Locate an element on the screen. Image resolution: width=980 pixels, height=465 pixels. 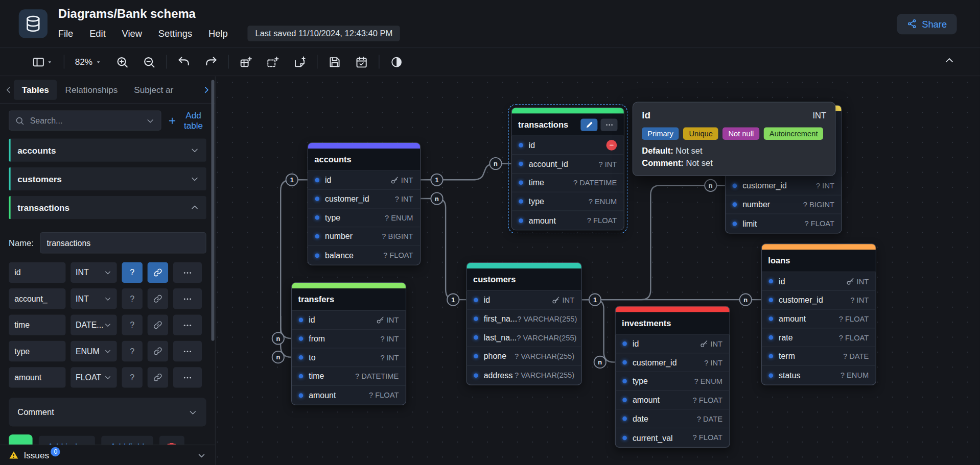
search-input is located at coordinates (85, 120).